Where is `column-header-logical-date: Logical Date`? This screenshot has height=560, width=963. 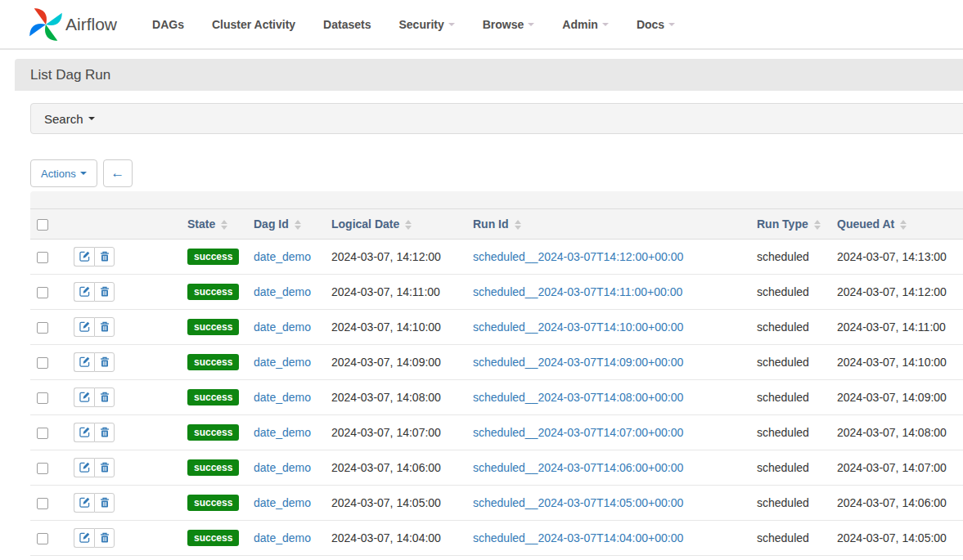
column-header-logical-date: Logical Date is located at coordinates (396, 224).